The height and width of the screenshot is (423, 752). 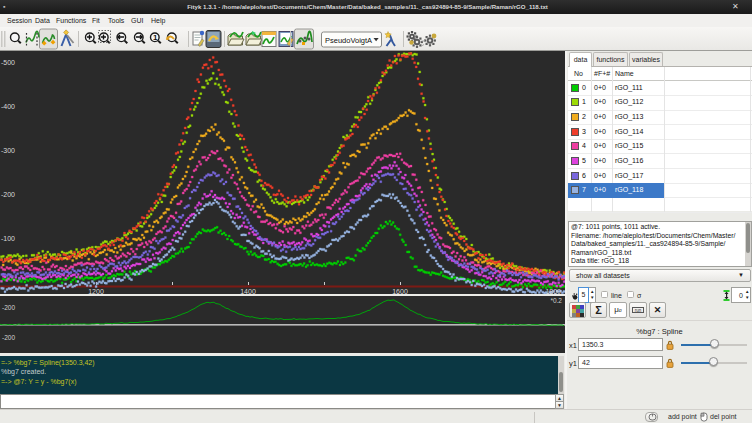 What do you see at coordinates (8, 238) in the screenshot?
I see `svg-text: -100` at bounding box center [8, 238].